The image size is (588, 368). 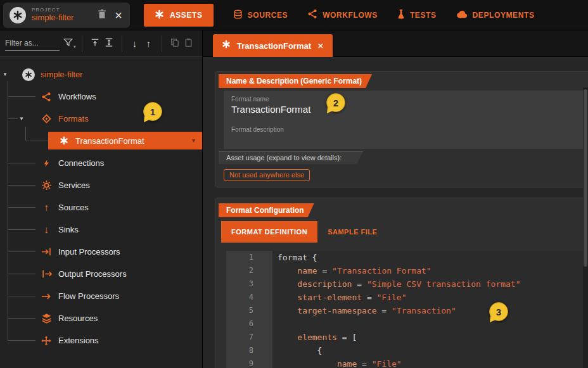 What do you see at coordinates (430, 298) in the screenshot?
I see `code-text: start-element = "File"` at bounding box center [430, 298].